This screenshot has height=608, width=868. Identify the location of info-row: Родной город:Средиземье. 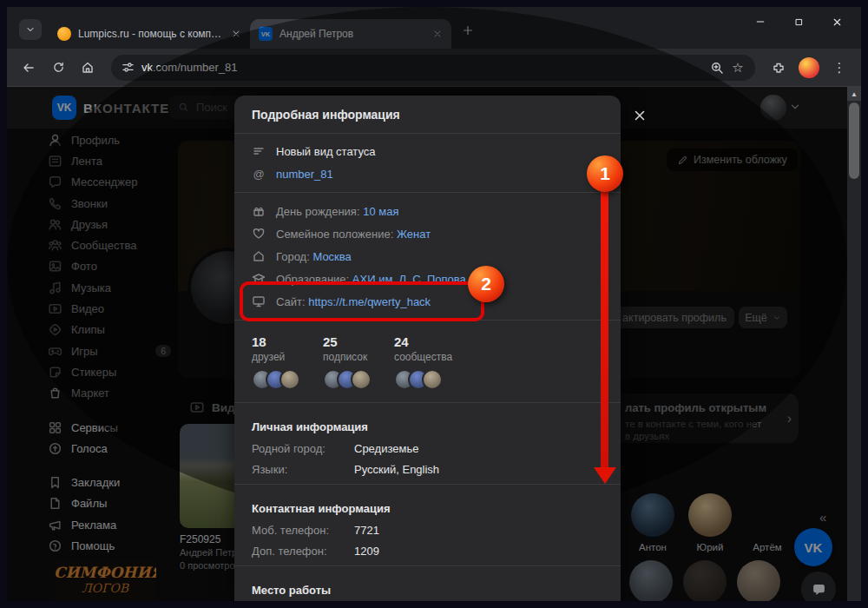
(427, 448).